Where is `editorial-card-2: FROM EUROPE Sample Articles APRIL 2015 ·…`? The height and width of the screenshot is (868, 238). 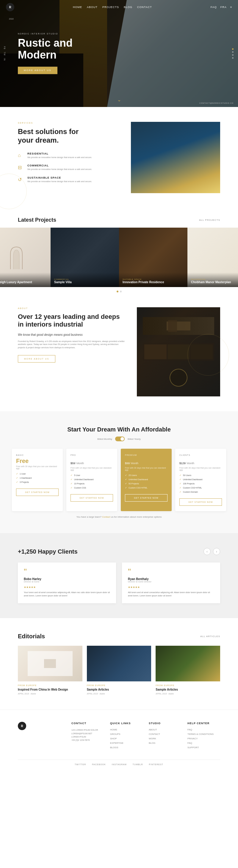 editorial-card-2: FROM EUROPE Sample Articles APRIL 2015 ·… is located at coordinates (119, 670).